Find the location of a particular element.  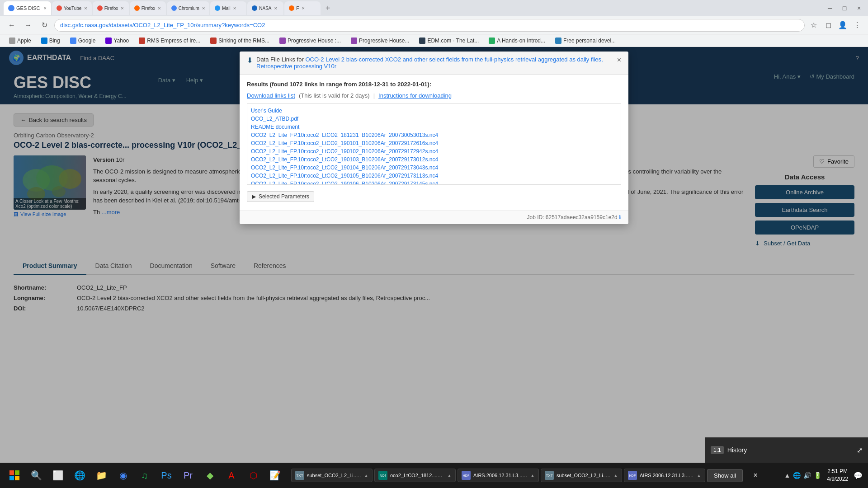

app-icon-2: ⬡ is located at coordinates (253, 475).